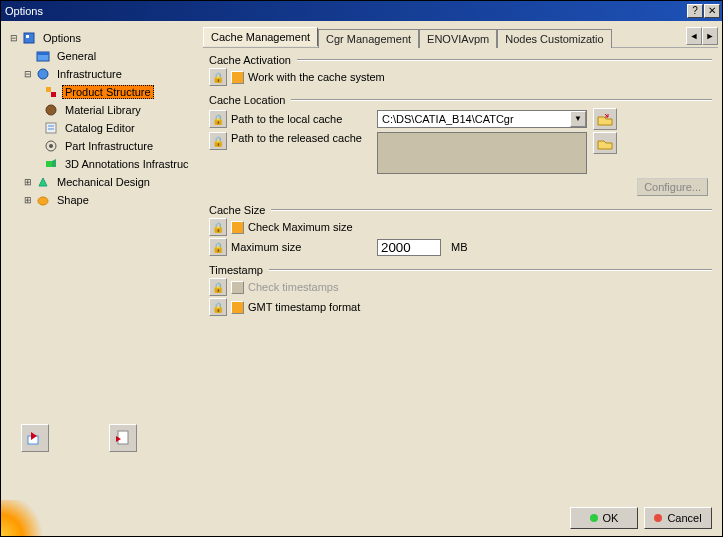 This screenshot has width=723, height=537. I want to click on browse-local-cache-button, so click(605, 119).